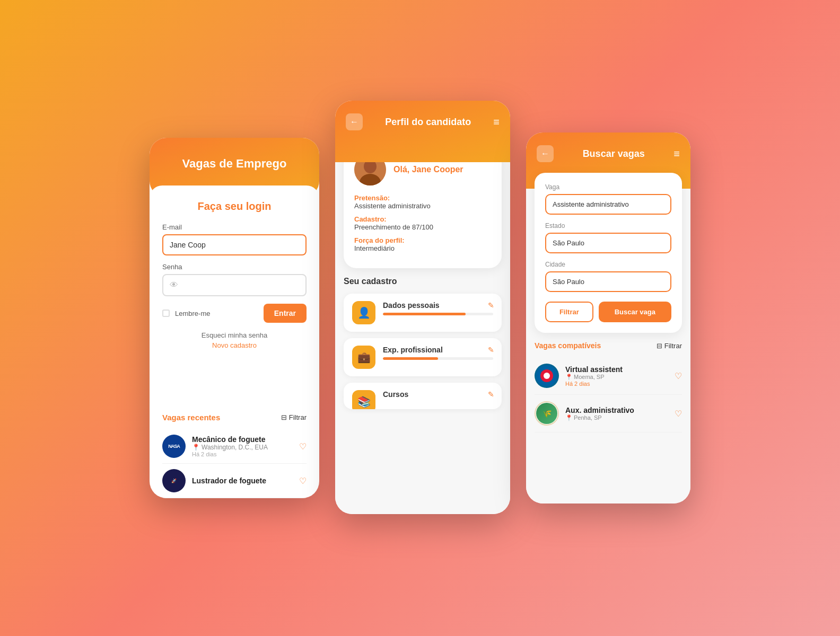  Describe the element at coordinates (234, 245) in the screenshot. I see `email-input: Jane Coop` at that location.